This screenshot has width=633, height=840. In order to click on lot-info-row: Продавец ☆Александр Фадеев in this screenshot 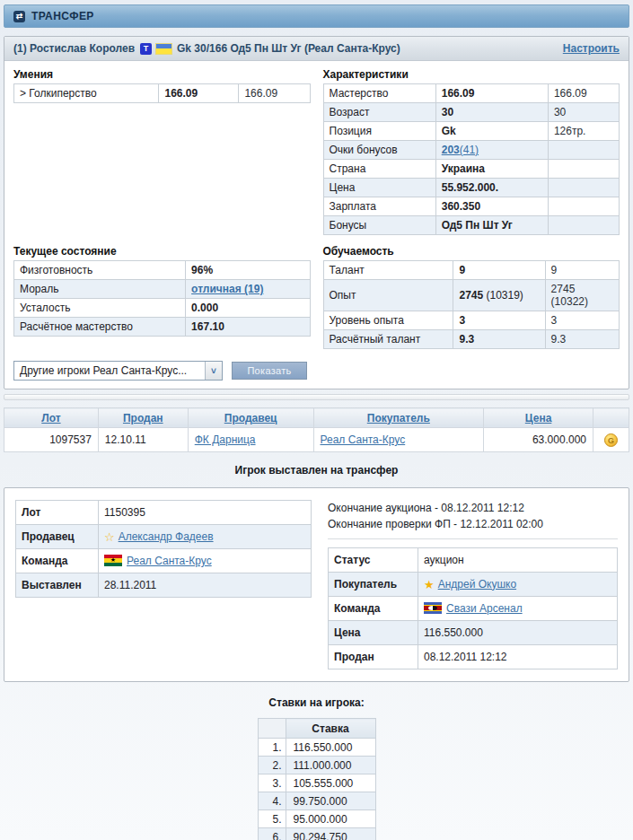, I will do `click(163, 537)`.